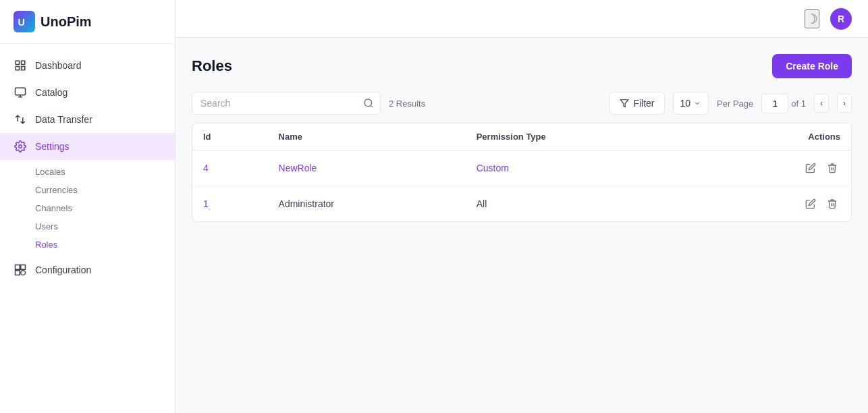 The width and height of the screenshot is (868, 413). I want to click on results-count: 2 Results, so click(407, 104).